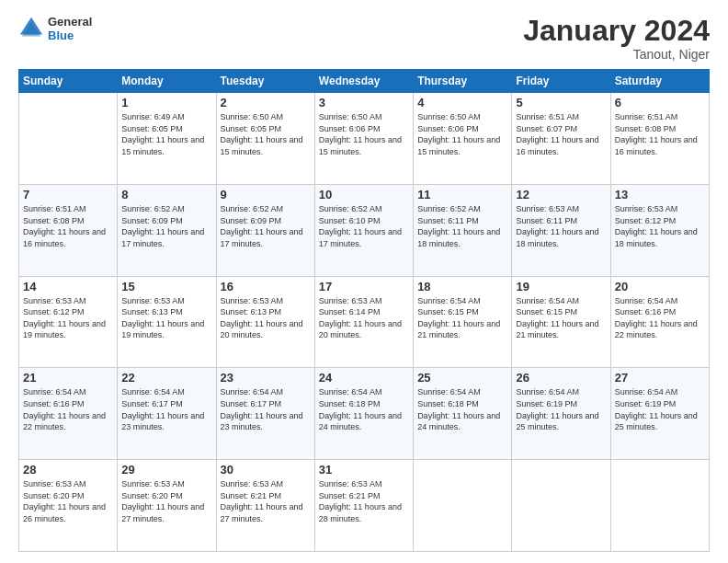  Describe the element at coordinates (462, 226) in the screenshot. I see `day-info: Sunrise: 6:52 AMSunset: 6:11 PMDaylight:…` at that location.